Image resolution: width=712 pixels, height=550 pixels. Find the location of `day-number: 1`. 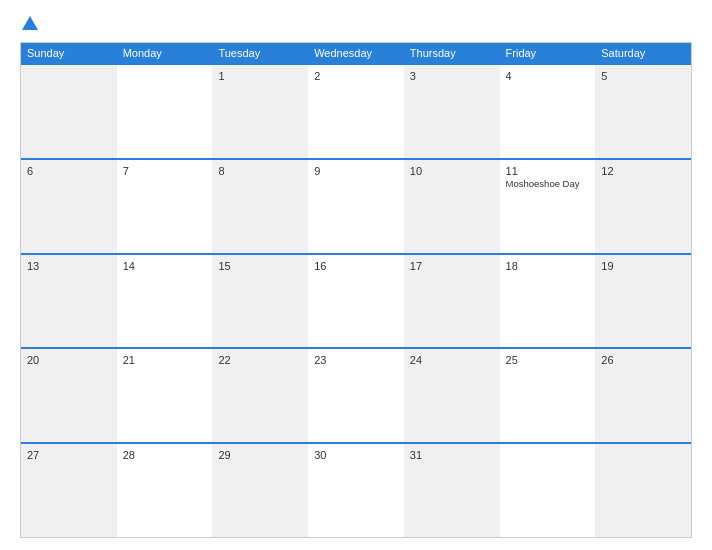

day-number: 1 is located at coordinates (260, 76).